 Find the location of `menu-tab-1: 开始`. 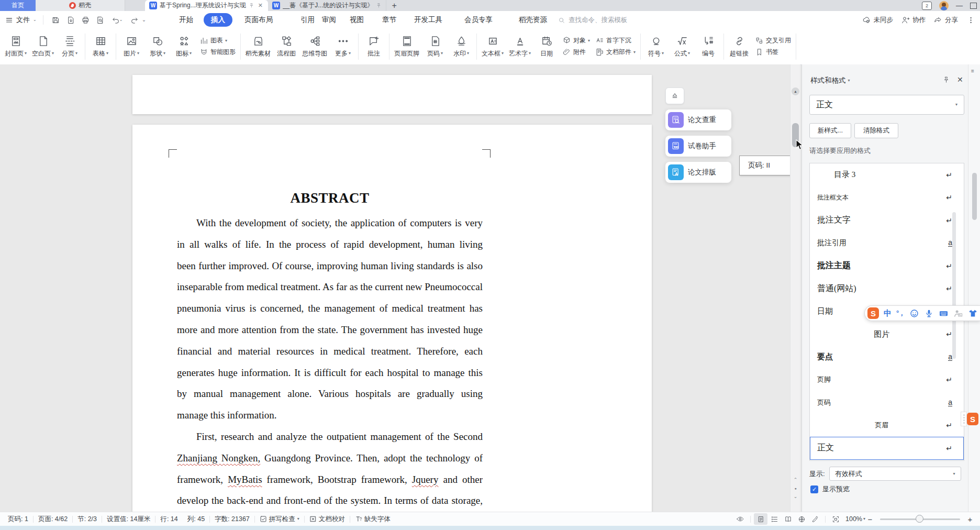

menu-tab-1: 开始 is located at coordinates (186, 20).